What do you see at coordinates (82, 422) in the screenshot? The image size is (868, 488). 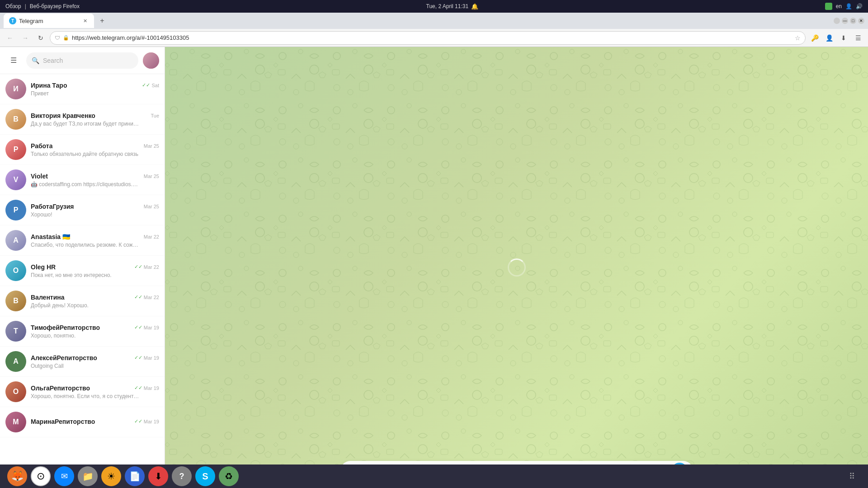 I see `chat-item: М МаринаРепиторство ✓✓Mar 19` at bounding box center [82, 422].